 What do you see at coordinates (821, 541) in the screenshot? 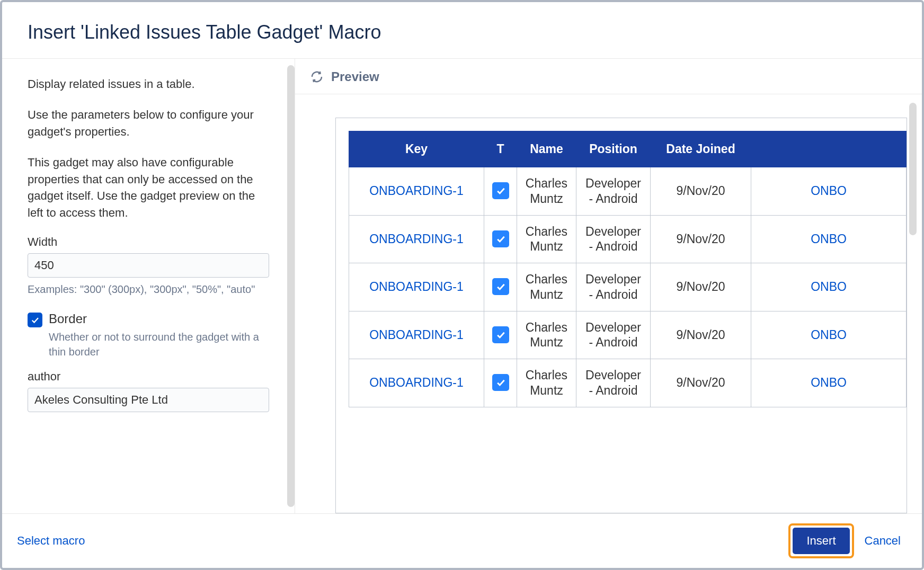
I see `insert-button: Insert` at bounding box center [821, 541].